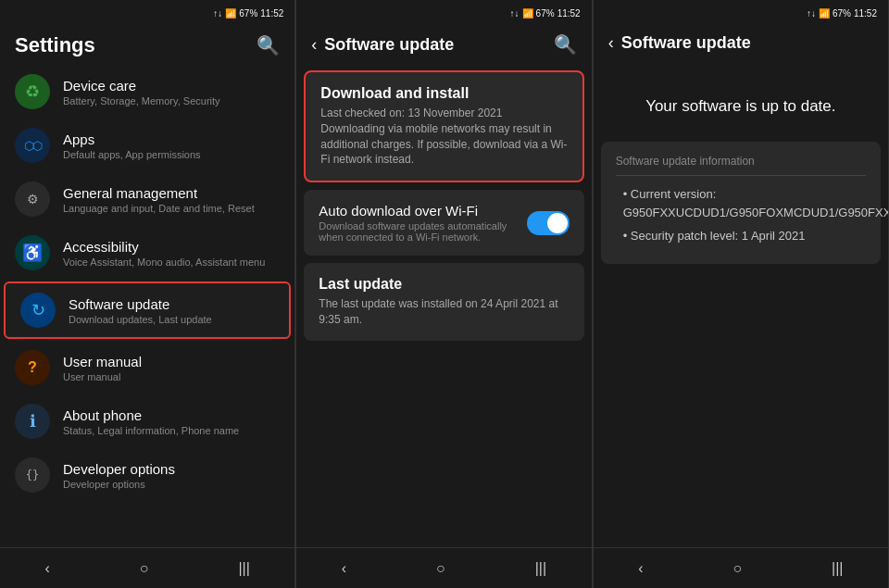 This screenshot has width=889, height=588. I want to click on download-install-title: Download and install, so click(444, 94).